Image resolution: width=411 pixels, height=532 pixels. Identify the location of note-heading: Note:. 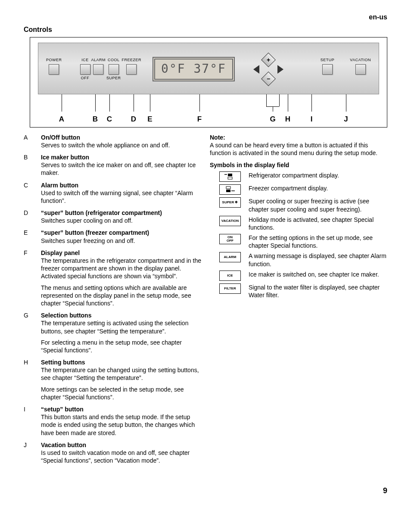
(299, 137).